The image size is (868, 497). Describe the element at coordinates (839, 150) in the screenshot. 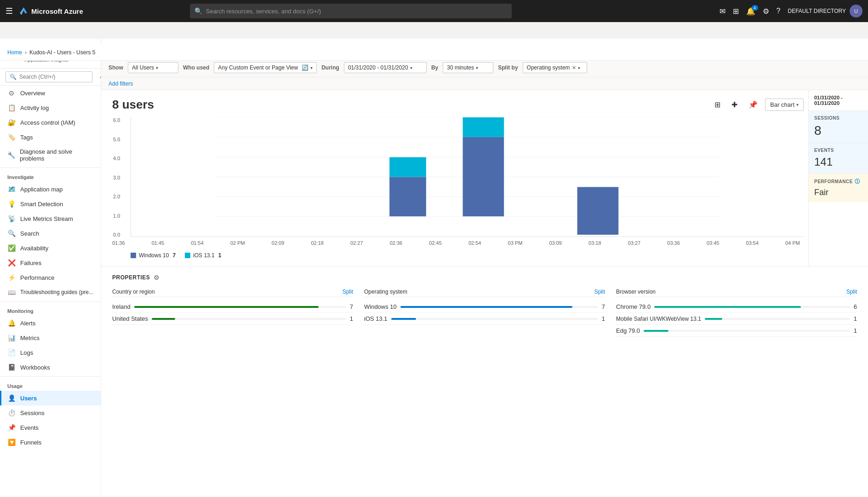

I see `events-label: EVENTS` at that location.